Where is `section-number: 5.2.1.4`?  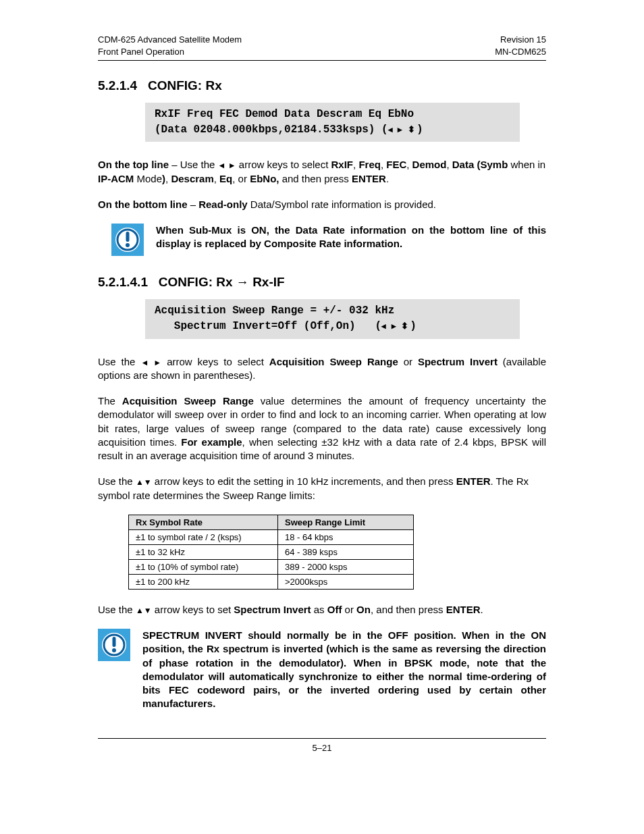 section-number: 5.2.1.4 is located at coordinates (117, 85).